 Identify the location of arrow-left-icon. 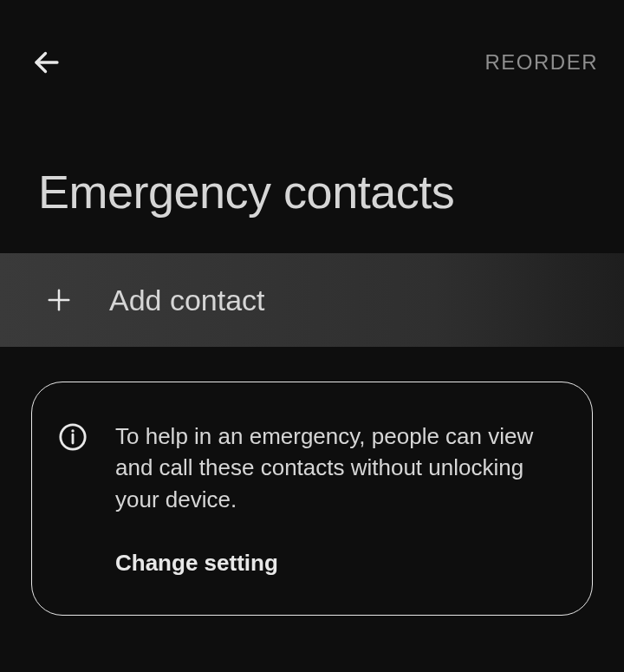
(47, 62).